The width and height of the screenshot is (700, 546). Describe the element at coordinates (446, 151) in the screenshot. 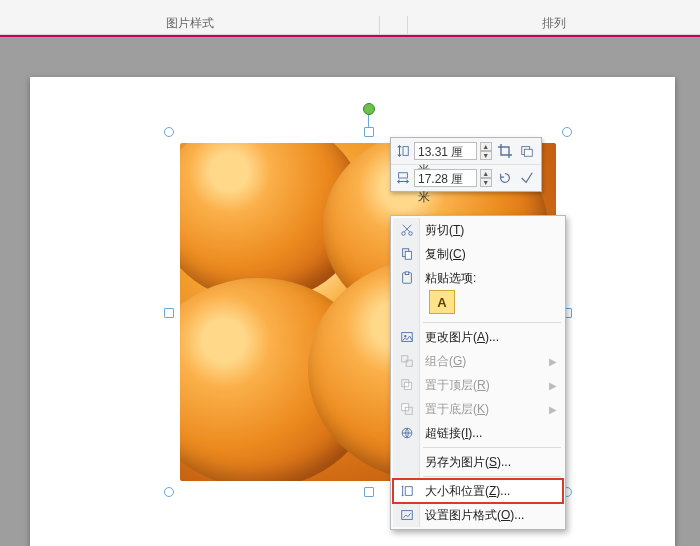

I see `height-input: 13.31 厘米` at that location.